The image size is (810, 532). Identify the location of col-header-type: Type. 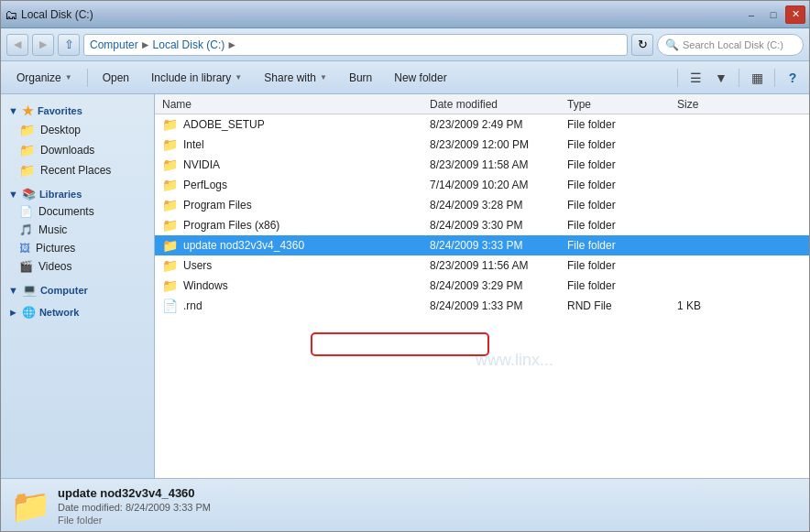
(622, 104).